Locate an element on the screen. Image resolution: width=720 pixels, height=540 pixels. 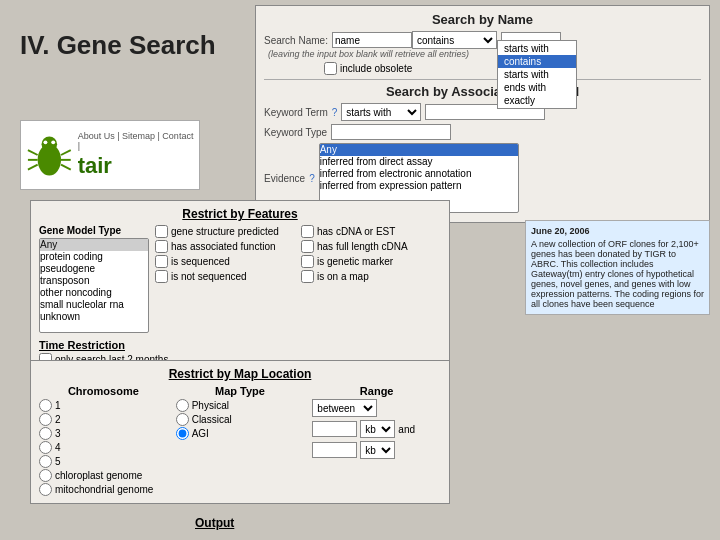
map-classical-radio: Classical is located at coordinates (240, 420).